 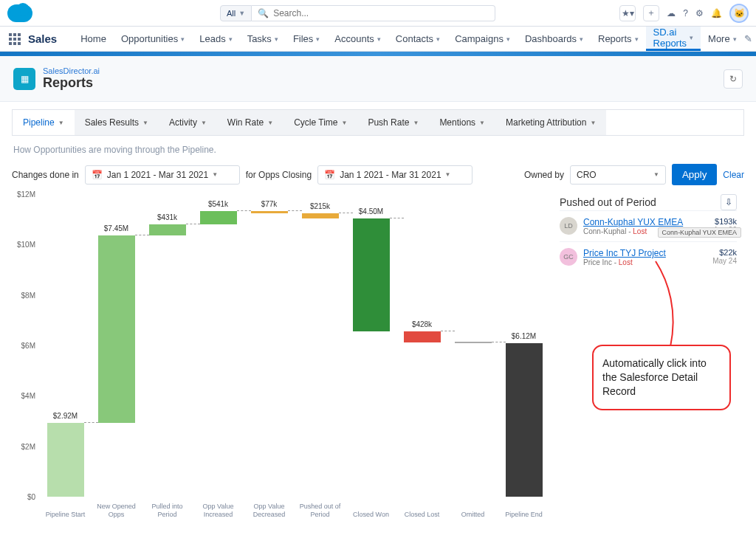 What do you see at coordinates (694, 174) in the screenshot?
I see `apply-button: Apply` at bounding box center [694, 174].